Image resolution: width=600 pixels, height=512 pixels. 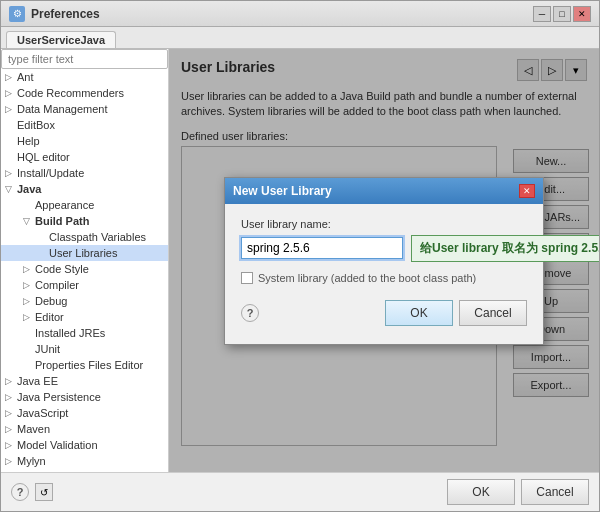 What do you see at coordinates (456, 313) in the screenshot?
I see `modal-action-buttons: OK Cancel` at bounding box center [456, 313].